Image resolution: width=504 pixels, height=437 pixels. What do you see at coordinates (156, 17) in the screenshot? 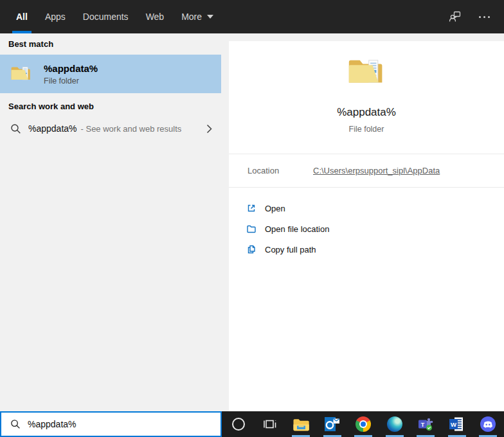
I see `tab-web-label: Web` at bounding box center [156, 17].